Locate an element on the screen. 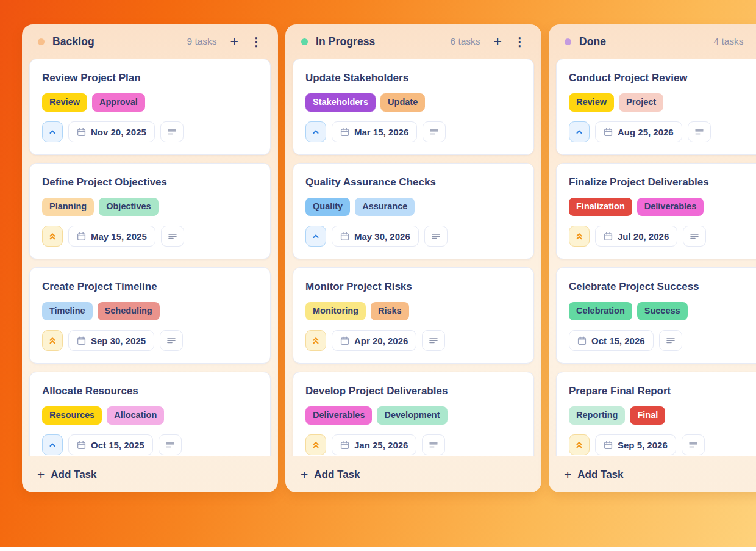 The width and height of the screenshot is (756, 551). tag: Risks is located at coordinates (390, 311).